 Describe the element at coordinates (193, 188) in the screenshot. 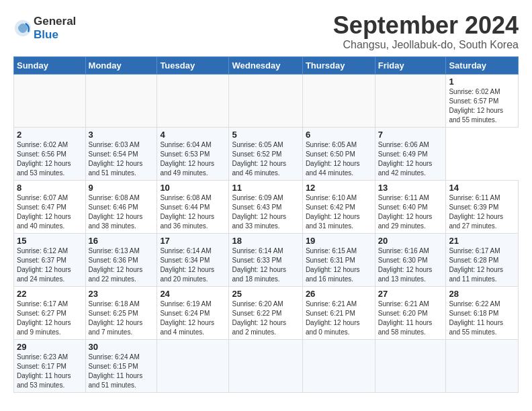

I see `day-number: 10` at that location.